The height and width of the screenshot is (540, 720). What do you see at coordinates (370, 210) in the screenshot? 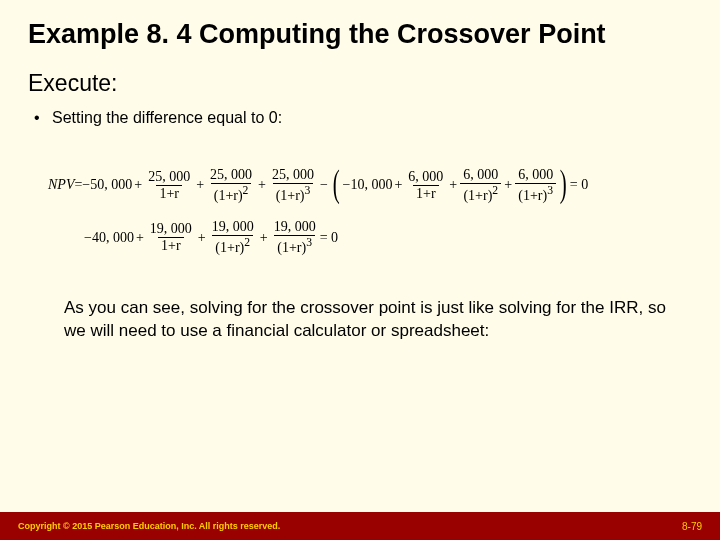
I see `equation-block: NPV = −50, 000 + 25, 0001+r + 25, 000(1+…` at bounding box center [370, 210].